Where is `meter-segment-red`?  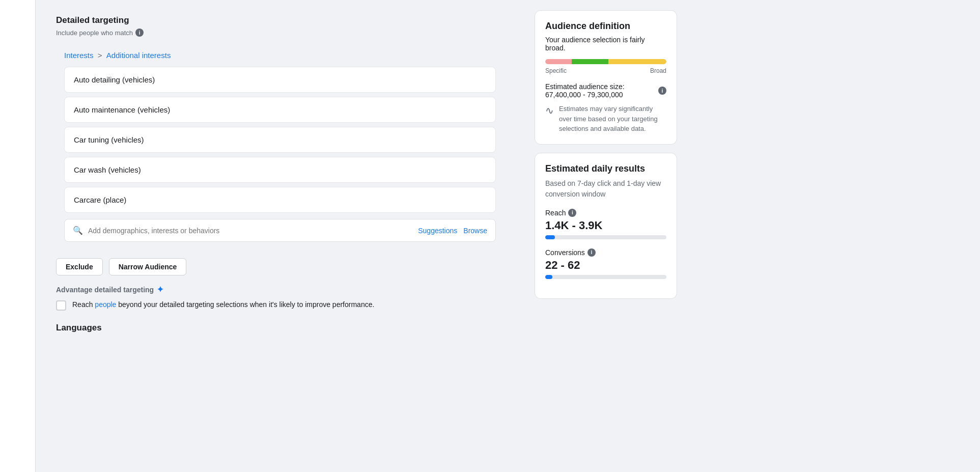
meter-segment-red is located at coordinates (558, 62).